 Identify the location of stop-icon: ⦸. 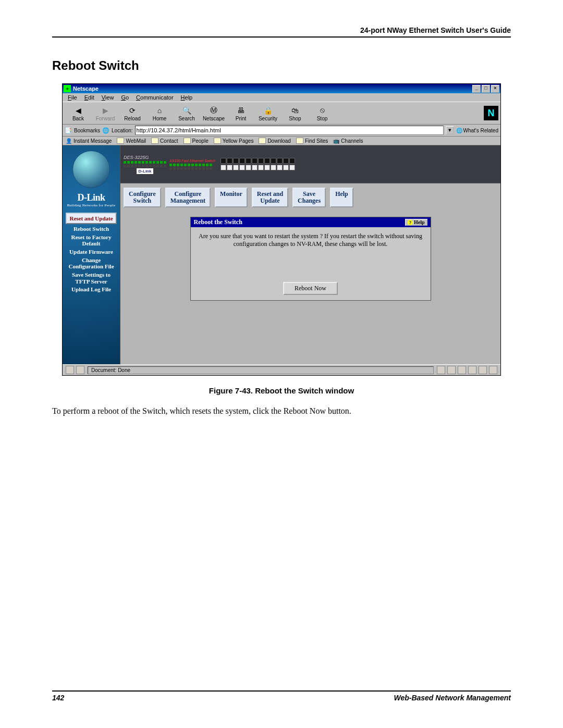
(322, 110).